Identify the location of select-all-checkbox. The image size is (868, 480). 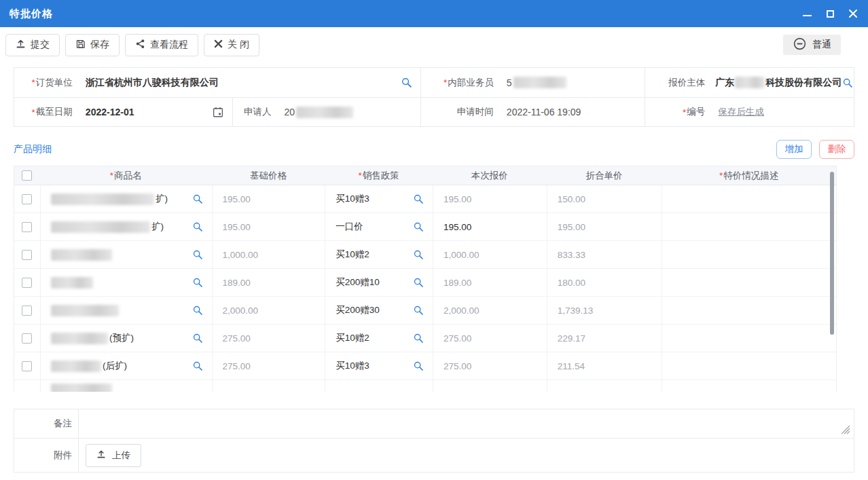
(27, 175).